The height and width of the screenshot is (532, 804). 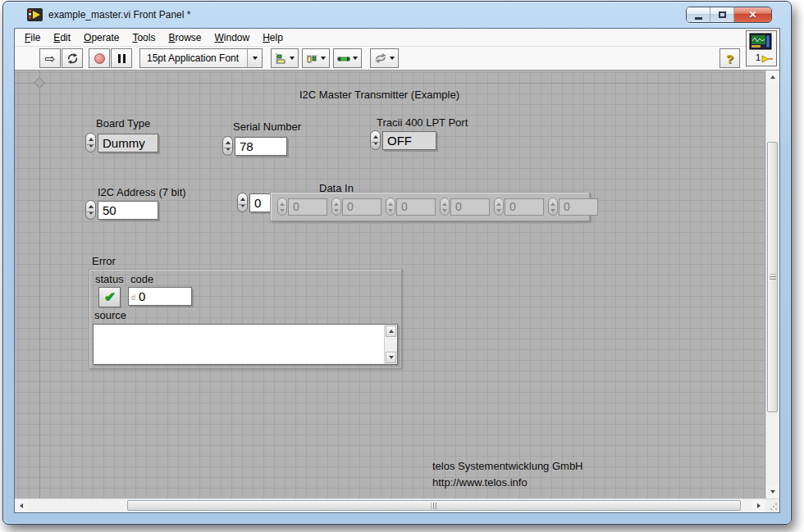 I want to click on footer-text: telos Systementwicklung GmbH http://www.…, so click(x=508, y=475).